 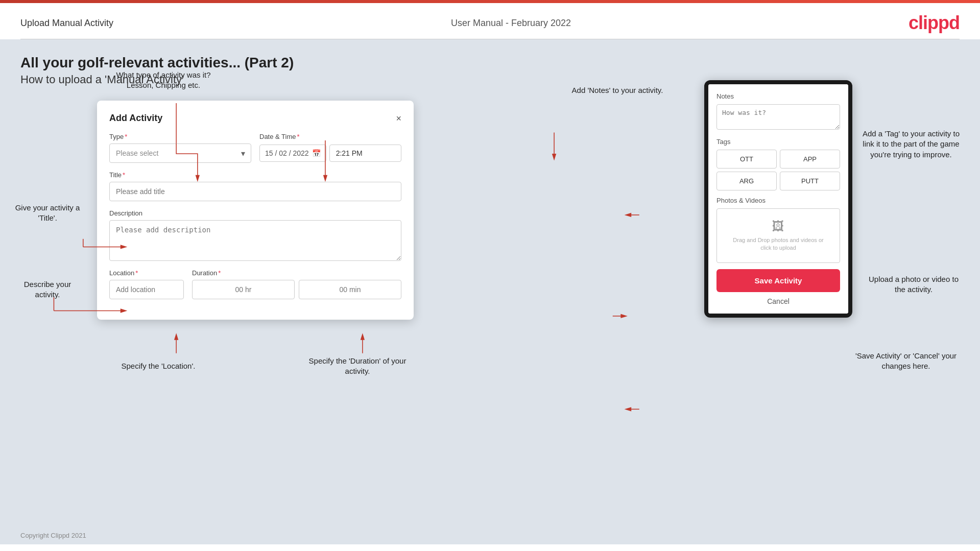 What do you see at coordinates (67, 23) in the screenshot?
I see `page-title: Upload Manual Activity` at bounding box center [67, 23].